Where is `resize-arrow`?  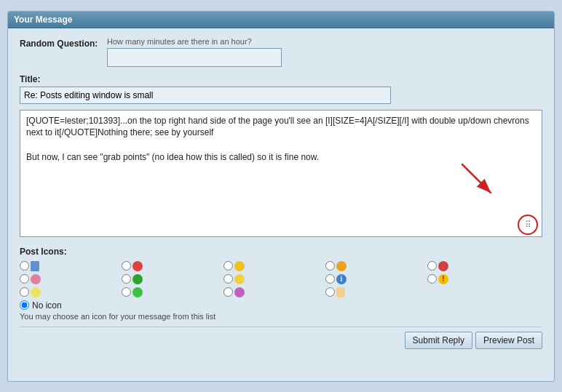 resize-arrow is located at coordinates (480, 183).